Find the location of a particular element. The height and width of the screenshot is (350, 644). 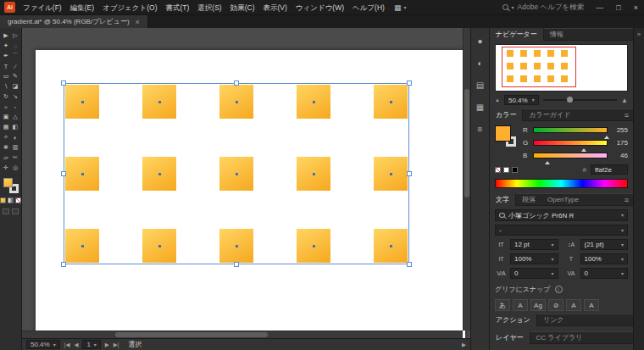

brushes-panel-icon: ▦ is located at coordinates (480, 107).